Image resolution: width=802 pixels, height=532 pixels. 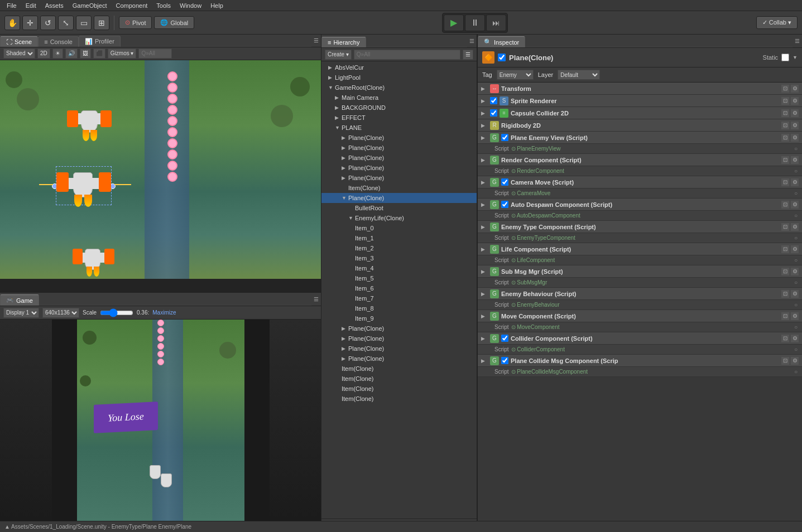 What do you see at coordinates (399, 88) in the screenshot?
I see `tree-item-gameroot: ▼ GameRoot(Clone)` at bounding box center [399, 88].